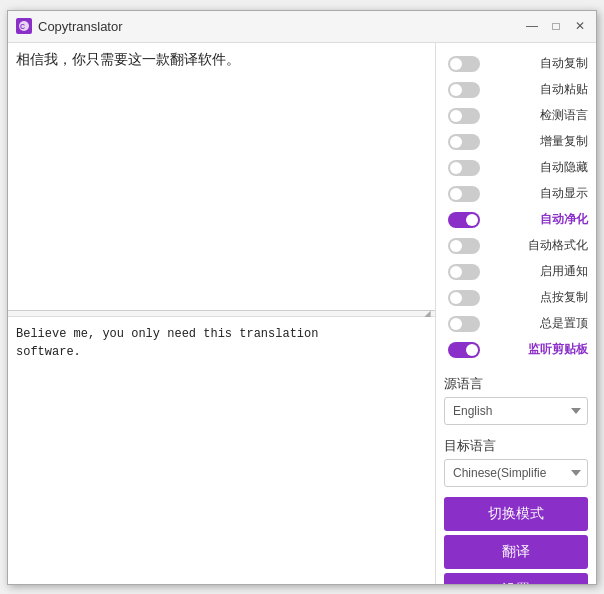  What do you see at coordinates (516, 142) in the screenshot?
I see `toggle-item: 增量复制` at bounding box center [516, 142].